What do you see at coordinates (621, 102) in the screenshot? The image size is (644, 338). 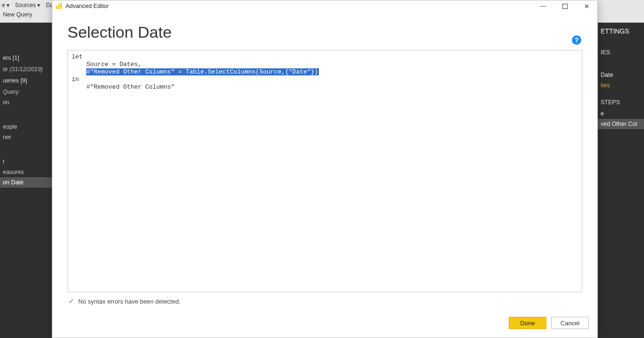 I see `applied-steps-header: STEPS` at bounding box center [621, 102].